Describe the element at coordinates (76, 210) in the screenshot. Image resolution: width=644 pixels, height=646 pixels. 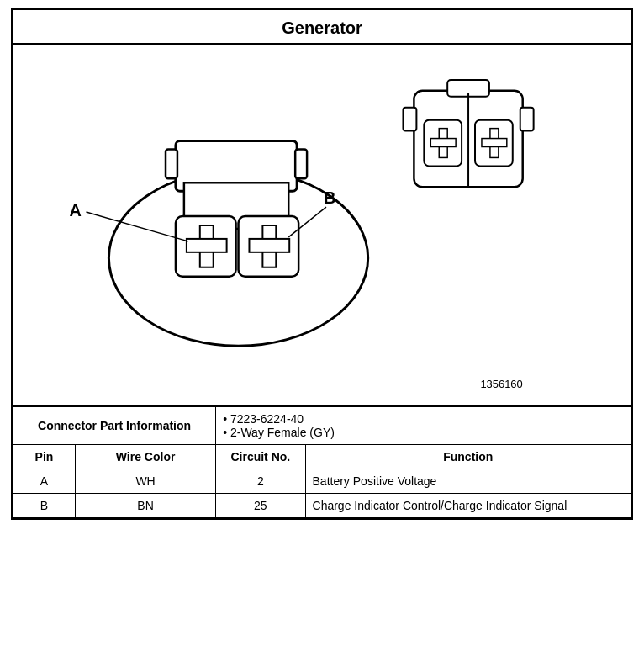
I see `svg-text: A` at that location.